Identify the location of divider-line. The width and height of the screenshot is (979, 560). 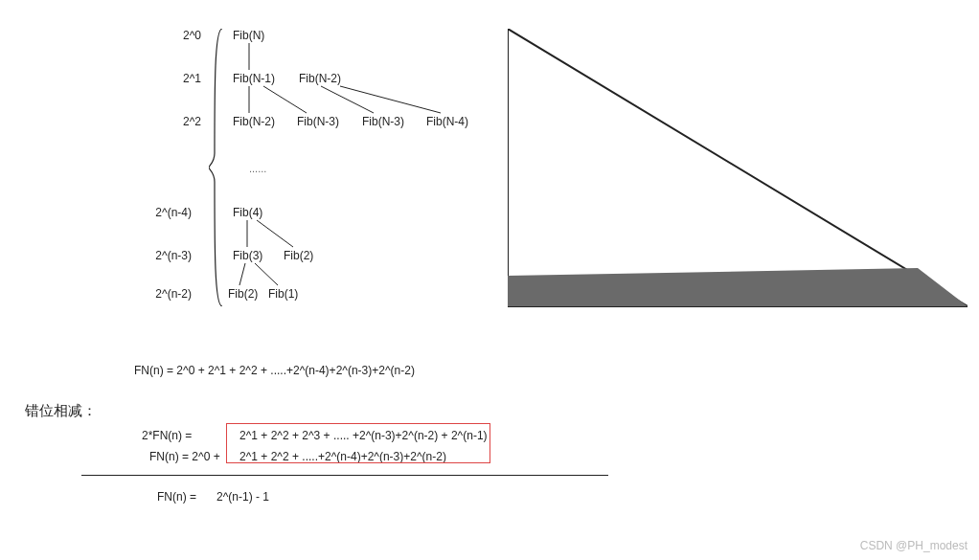
(345, 475).